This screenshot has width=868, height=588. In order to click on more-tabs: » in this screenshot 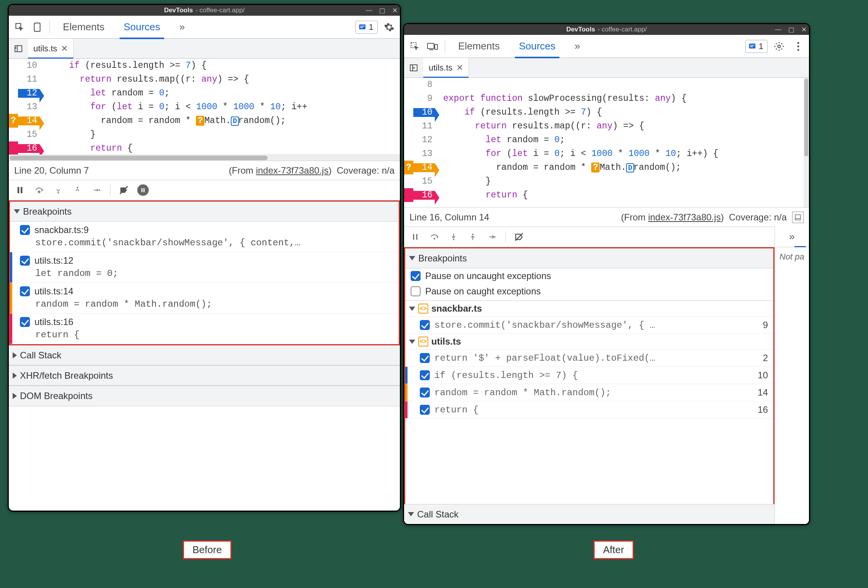, I will do `click(792, 237)`.